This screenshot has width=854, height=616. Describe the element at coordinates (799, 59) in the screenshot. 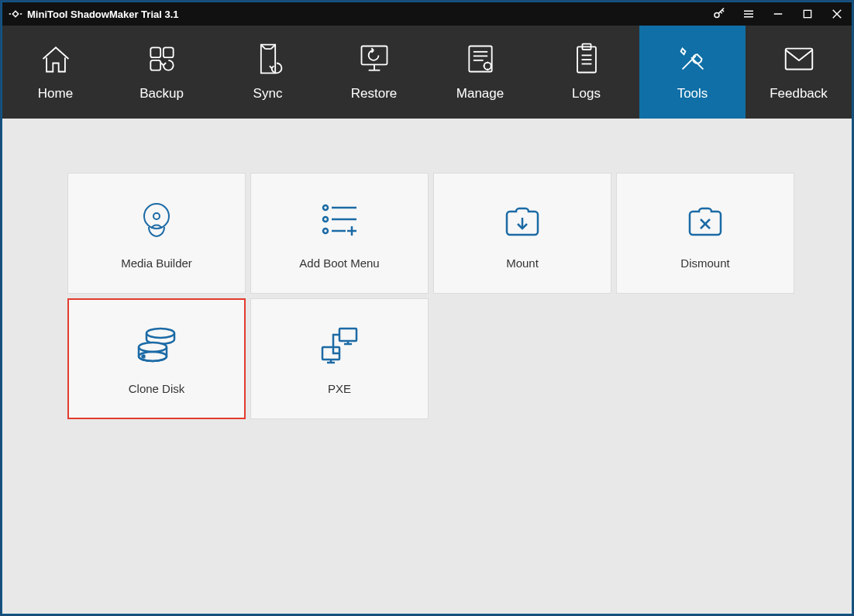

I see `feedback-icon` at that location.